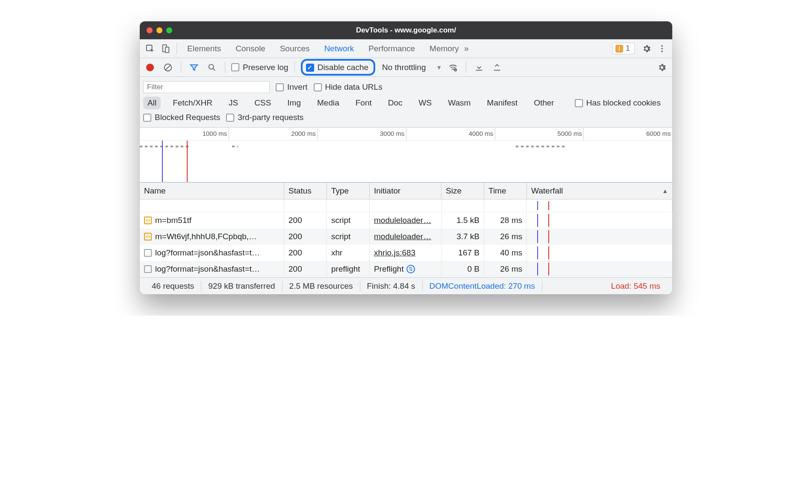 The height and width of the screenshot is (504, 812). Describe the element at coordinates (406, 191) in the screenshot. I see `column-header-initiator: Initiator` at that location.